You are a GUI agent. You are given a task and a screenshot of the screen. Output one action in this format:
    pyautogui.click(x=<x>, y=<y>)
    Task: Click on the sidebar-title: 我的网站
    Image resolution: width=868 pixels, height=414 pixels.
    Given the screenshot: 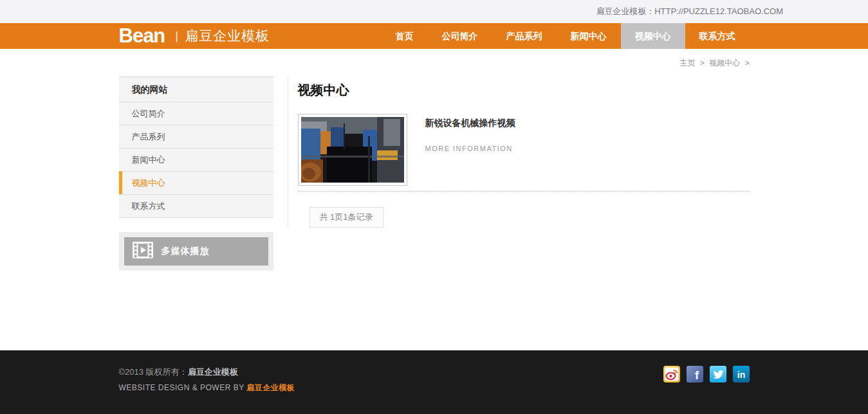 What is the action you would take?
    pyautogui.click(x=196, y=89)
    